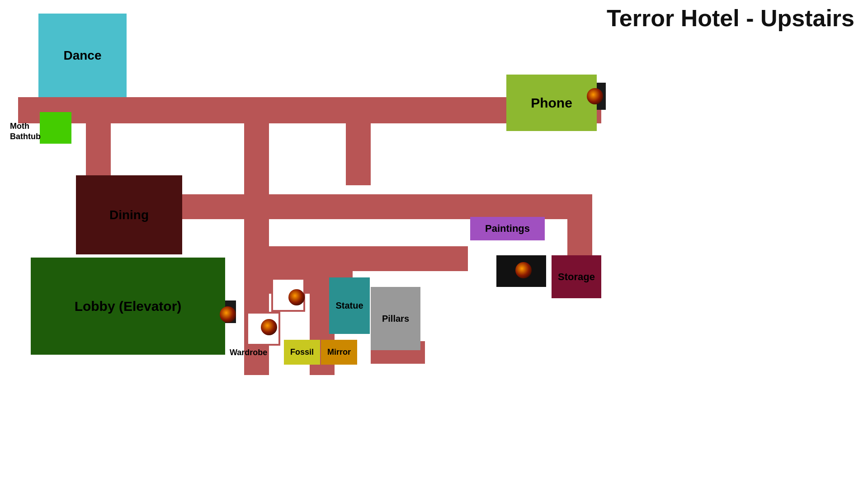 This screenshot has width=868, height=488. What do you see at coordinates (356, 258) in the screenshot?
I see `corridor-bottom-horizontal` at bounding box center [356, 258].